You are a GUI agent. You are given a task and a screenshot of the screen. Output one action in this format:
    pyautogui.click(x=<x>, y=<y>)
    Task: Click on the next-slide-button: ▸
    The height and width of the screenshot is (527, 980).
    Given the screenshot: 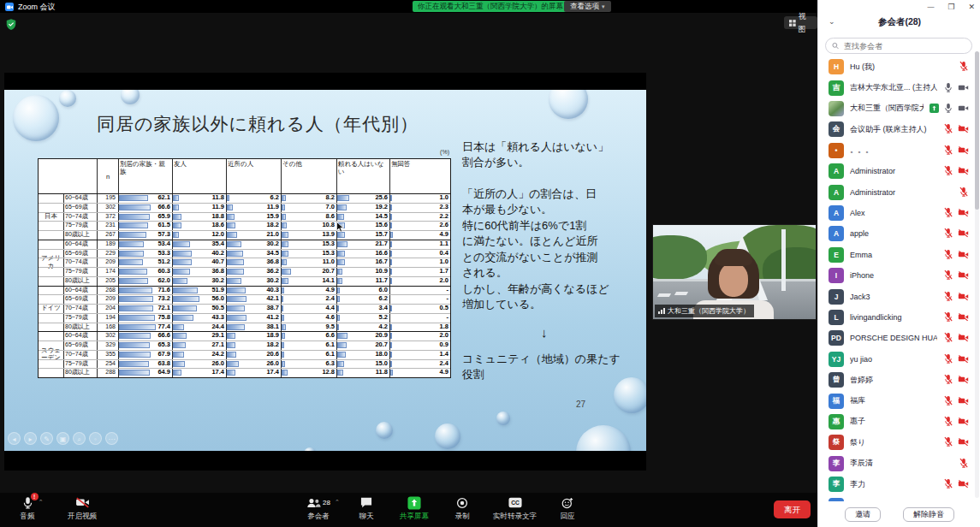 What is the action you would take?
    pyautogui.click(x=31, y=438)
    